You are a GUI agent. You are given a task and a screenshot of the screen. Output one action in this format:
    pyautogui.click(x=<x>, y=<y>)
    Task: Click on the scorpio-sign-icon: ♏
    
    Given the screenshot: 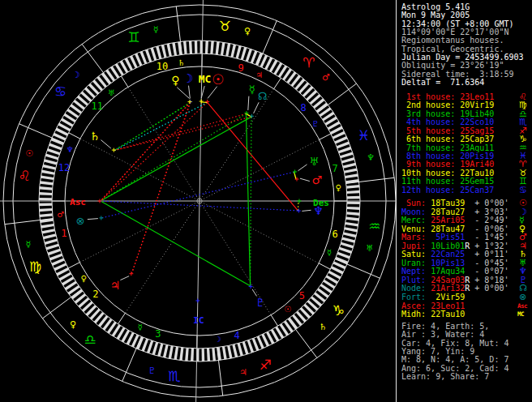 What is the action you would take?
    pyautogui.click(x=174, y=376)
    